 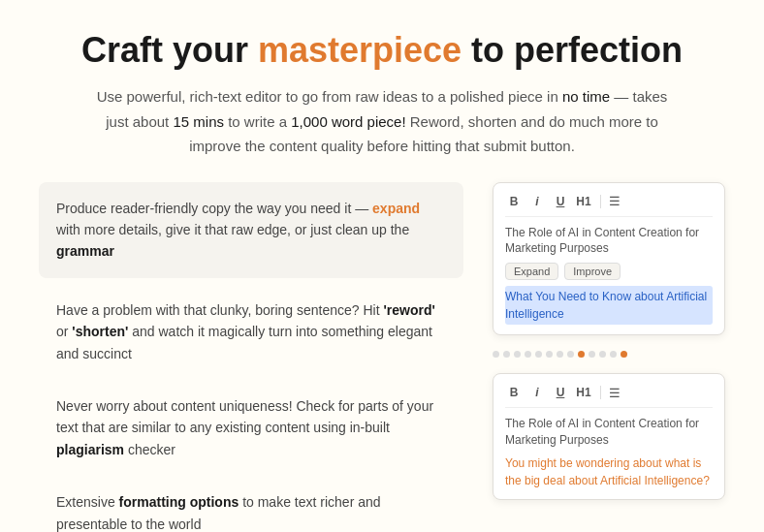 I want to click on card1-highlighted-text: What You Need to Know about Artificial I…, so click(x=609, y=305).